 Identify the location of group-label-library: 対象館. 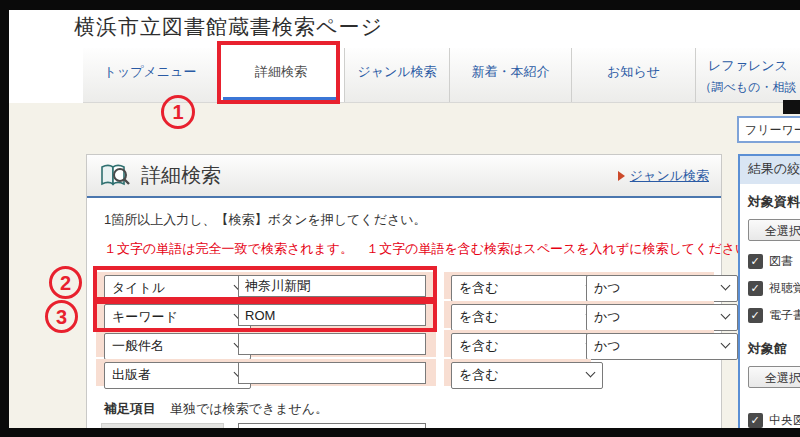
(774, 349).